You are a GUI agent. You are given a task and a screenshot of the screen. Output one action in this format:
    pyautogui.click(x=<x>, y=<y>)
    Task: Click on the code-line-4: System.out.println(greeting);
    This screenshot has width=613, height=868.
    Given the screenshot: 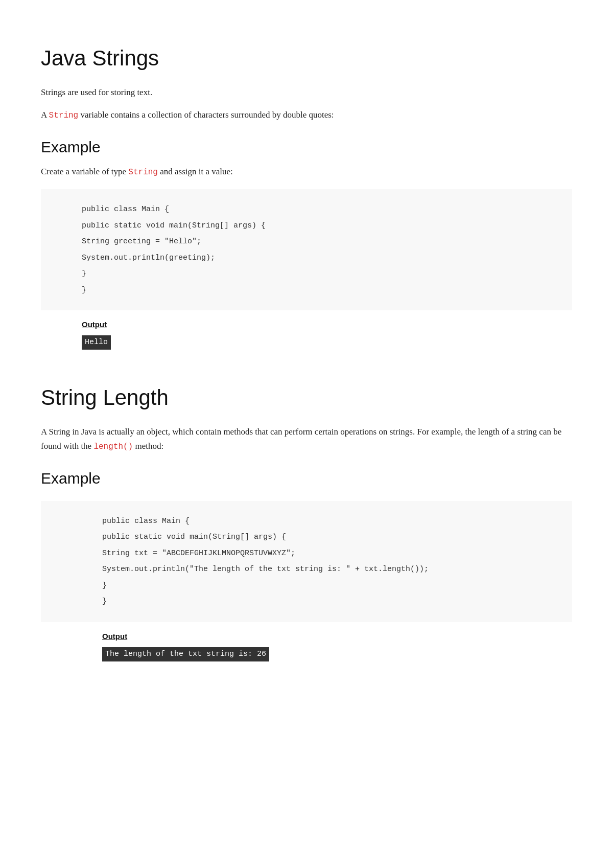 What is the action you would take?
    pyautogui.click(x=317, y=258)
    